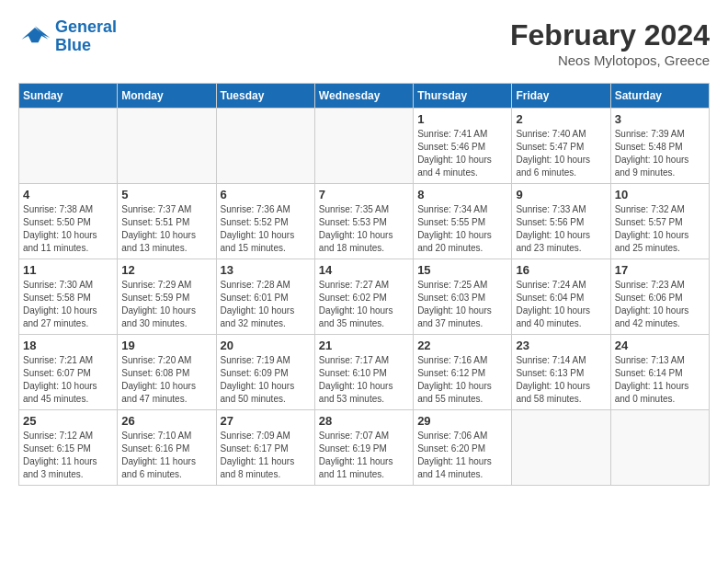 This screenshot has height=563, width=728. I want to click on title-block: February 2024 Neos Mylotopos, Greece, so click(610, 43).